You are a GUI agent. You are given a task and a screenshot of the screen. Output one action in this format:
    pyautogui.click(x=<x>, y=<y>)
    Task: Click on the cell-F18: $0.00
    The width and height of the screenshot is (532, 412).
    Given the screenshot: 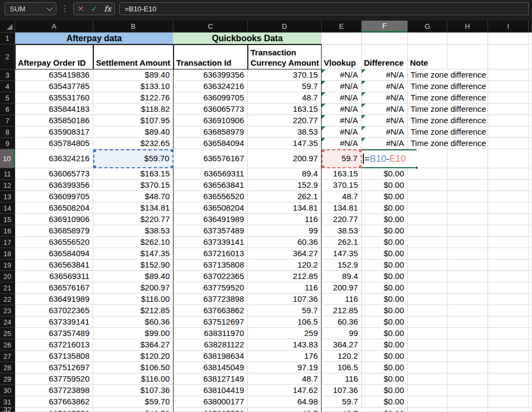 What is the action you would take?
    pyautogui.click(x=385, y=254)
    